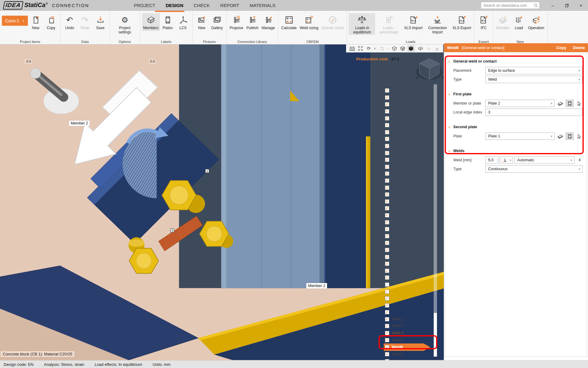 This screenshot has width=588, height=368. I want to click on delete-button: Delete, so click(579, 48).